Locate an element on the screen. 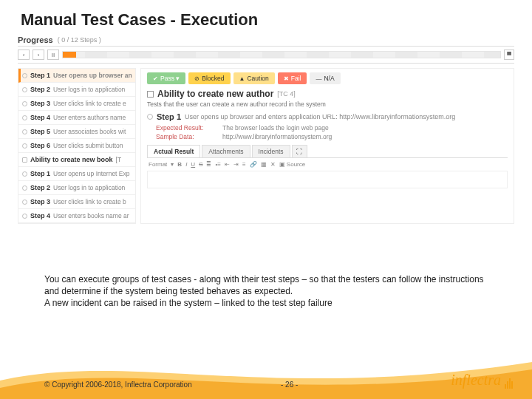 The height and width of the screenshot is (399, 532). testcase-title: Ability to create new author [TC 4] is located at coordinates (327, 94).